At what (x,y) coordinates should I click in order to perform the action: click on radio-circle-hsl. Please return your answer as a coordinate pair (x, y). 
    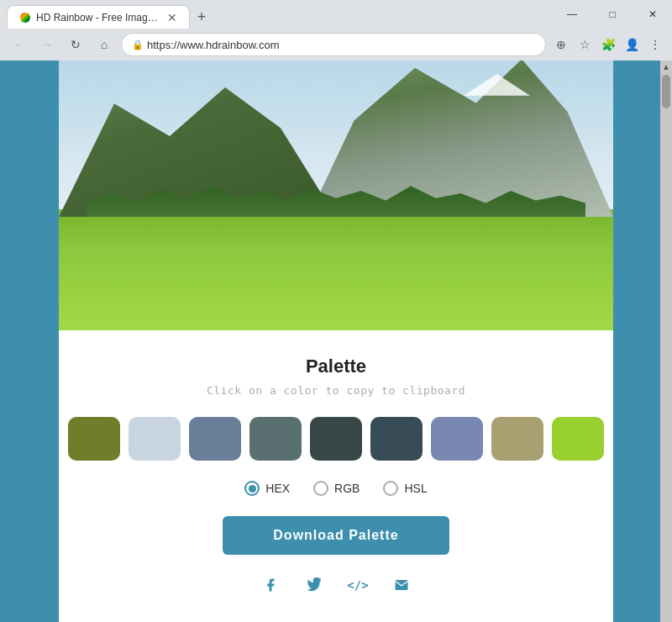
    Looking at the image, I should click on (391, 488).